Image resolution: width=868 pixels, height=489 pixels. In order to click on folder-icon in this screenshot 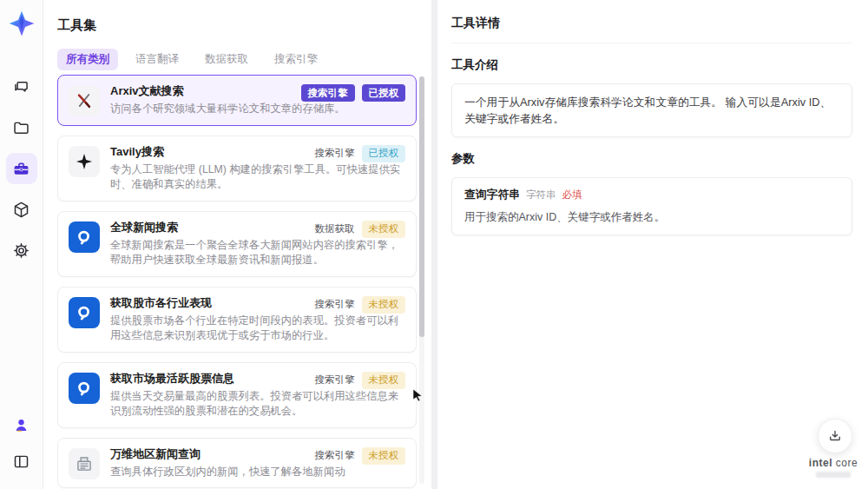, I will do `click(21, 129)`.